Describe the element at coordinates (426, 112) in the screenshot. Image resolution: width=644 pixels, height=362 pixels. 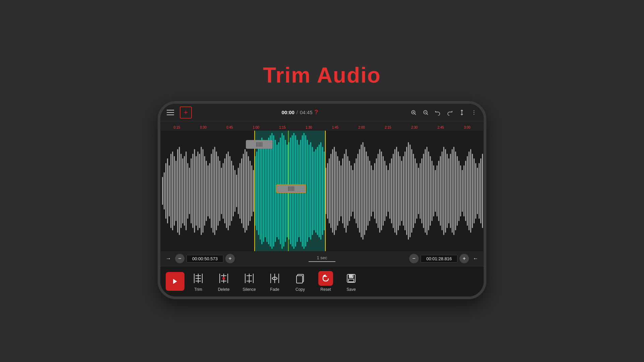
I see `zoom-out-button` at that location.